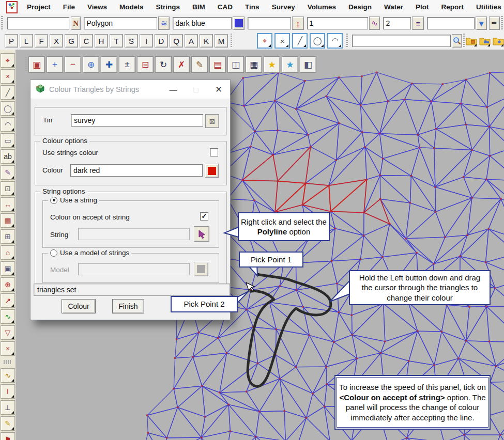  Describe the element at coordinates (236, 65) in the screenshot. I see `copy-view-button: ◫` at that location.